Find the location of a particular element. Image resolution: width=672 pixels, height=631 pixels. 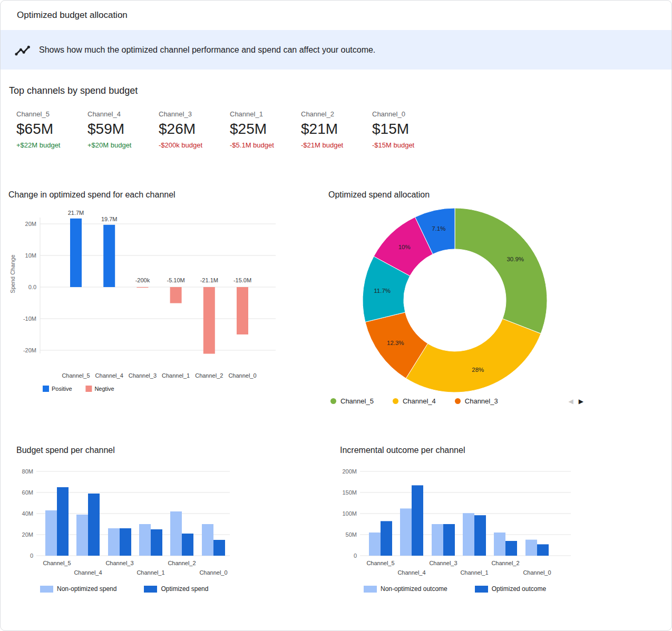

channel-card: Channel_1$25M-$5.1M budget is located at coordinates (266, 130).